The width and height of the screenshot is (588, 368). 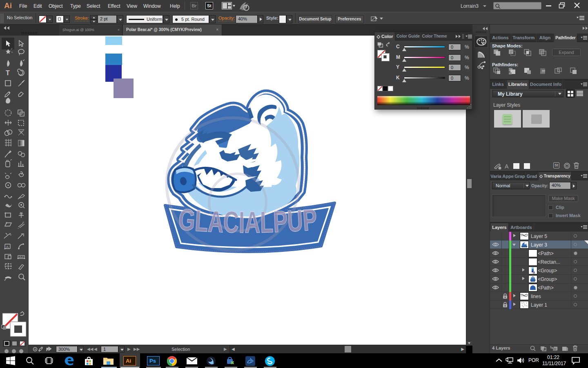 I want to click on svg-text: GLACIALPUP, so click(x=248, y=221).